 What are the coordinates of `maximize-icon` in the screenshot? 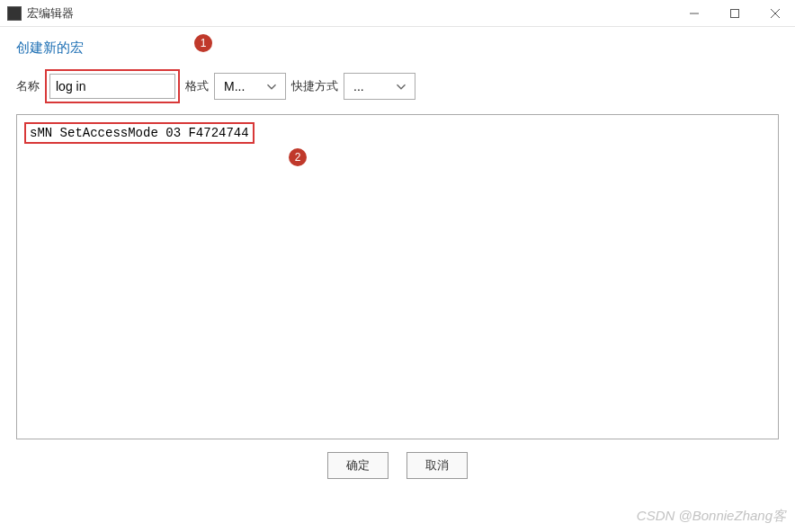 It's located at (735, 13).